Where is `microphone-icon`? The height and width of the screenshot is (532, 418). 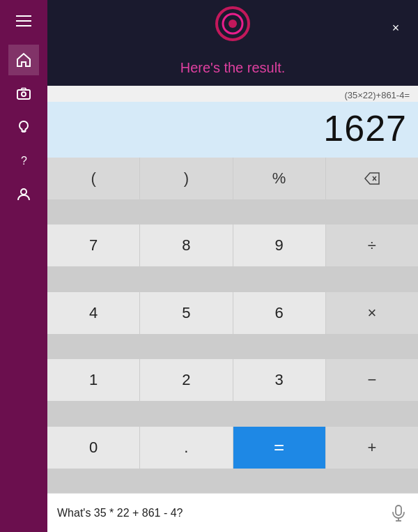
microphone-icon is located at coordinates (398, 513).